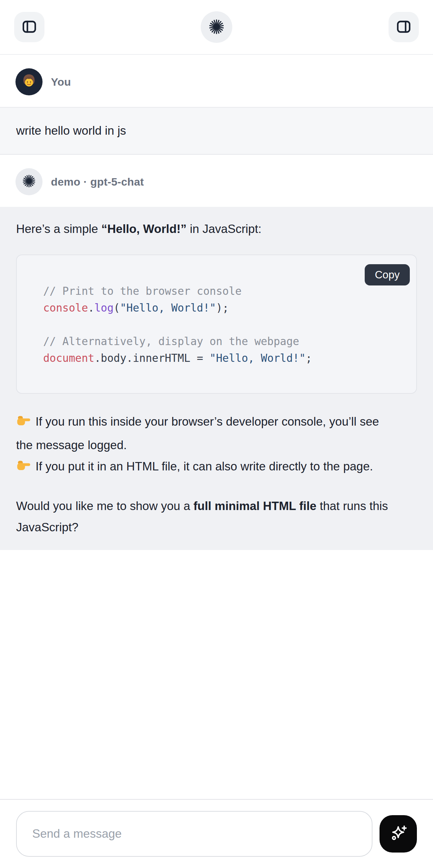 This screenshot has height=868, width=433. What do you see at coordinates (216, 27) in the screenshot?
I see `model-logo-button` at bounding box center [216, 27].